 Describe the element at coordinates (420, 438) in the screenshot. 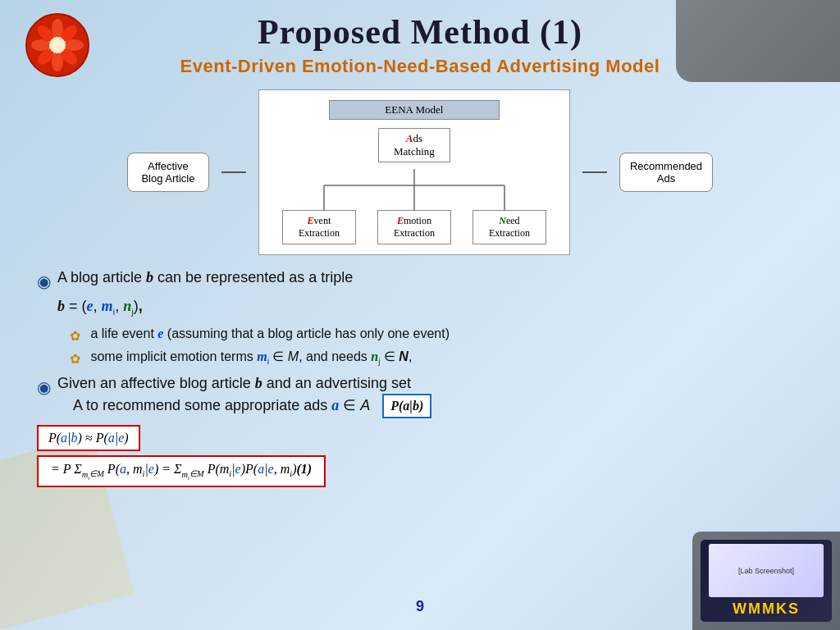

I see `formula-area: P(a|b) ≈ P(a|e)` at that location.